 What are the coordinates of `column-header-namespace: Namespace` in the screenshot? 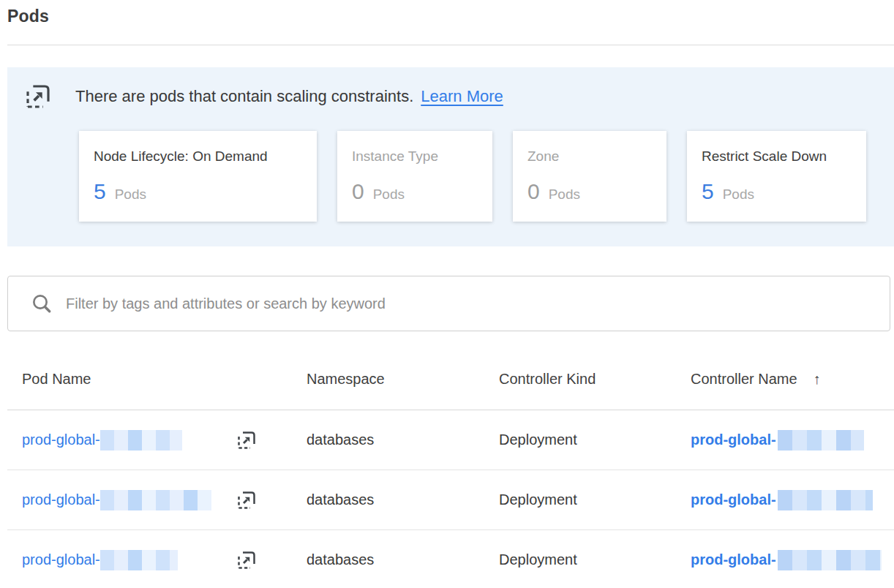 It's located at (402, 379).